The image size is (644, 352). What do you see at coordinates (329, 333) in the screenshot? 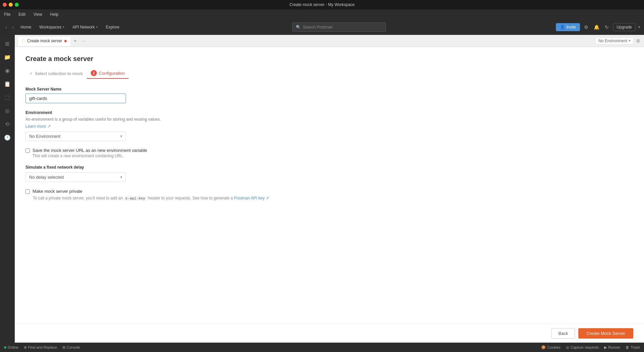
I see `footer-buttons: Back Create Mock Server` at bounding box center [329, 333].